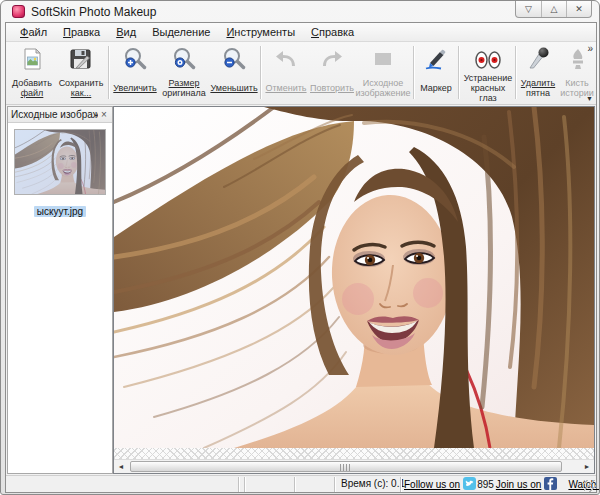 The image size is (600, 495). What do you see at coordinates (135, 58) in the screenshot?
I see `zoom-in-icon` at bounding box center [135, 58].